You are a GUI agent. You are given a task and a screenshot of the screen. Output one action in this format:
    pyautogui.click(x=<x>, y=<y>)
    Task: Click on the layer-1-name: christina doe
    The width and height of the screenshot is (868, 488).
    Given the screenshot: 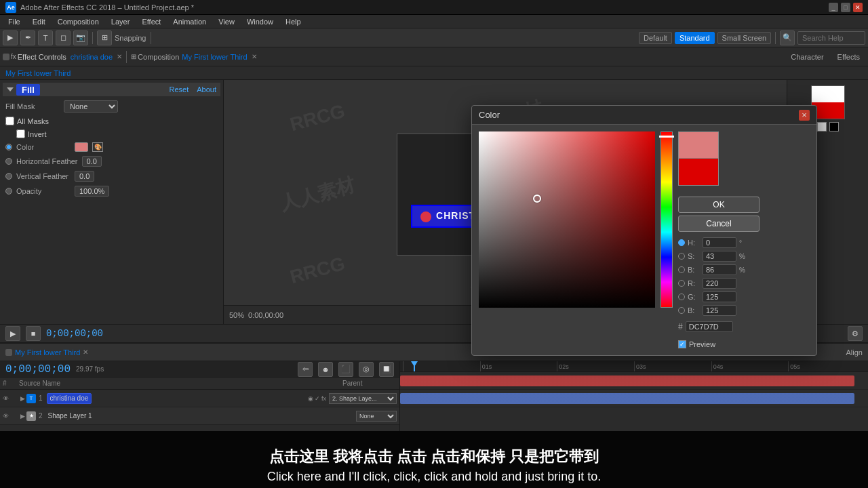 What is the action you would take?
    pyautogui.click(x=69, y=399)
    